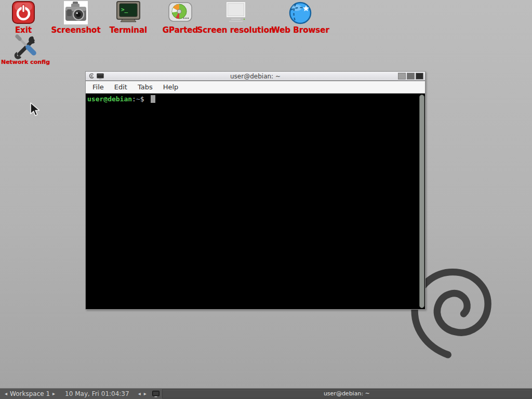 The width and height of the screenshot is (532, 399). What do you see at coordinates (256, 87) in the screenshot?
I see `terminal-menubar: File Edit Tabs Help` at bounding box center [256, 87].